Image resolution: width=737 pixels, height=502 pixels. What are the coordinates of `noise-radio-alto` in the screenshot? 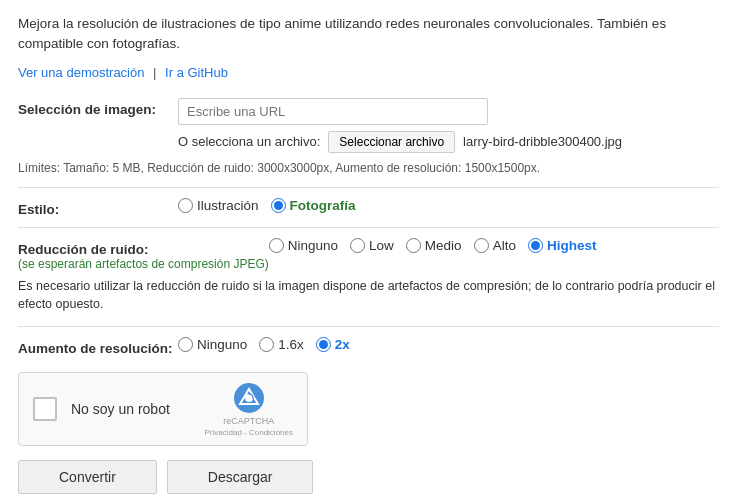 It's located at (482, 246).